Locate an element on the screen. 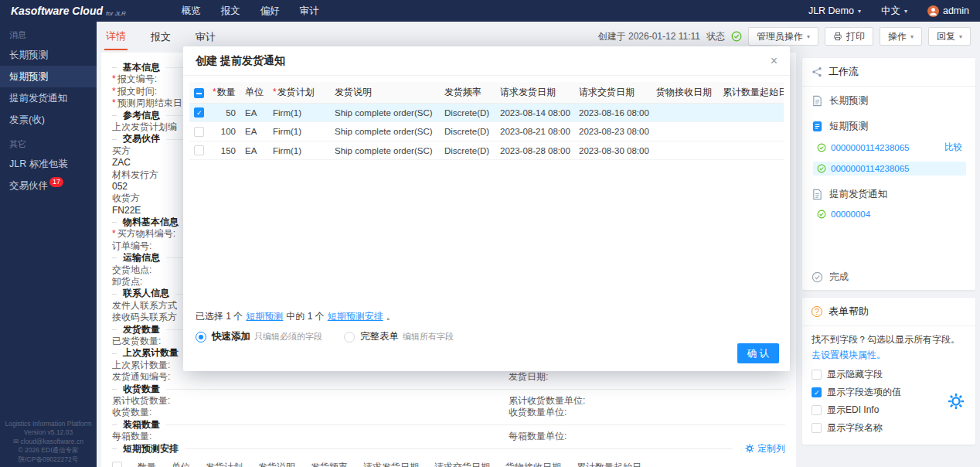 The width and height of the screenshot is (980, 467). workflow-record: 0000000114238065 比较 is located at coordinates (890, 147).